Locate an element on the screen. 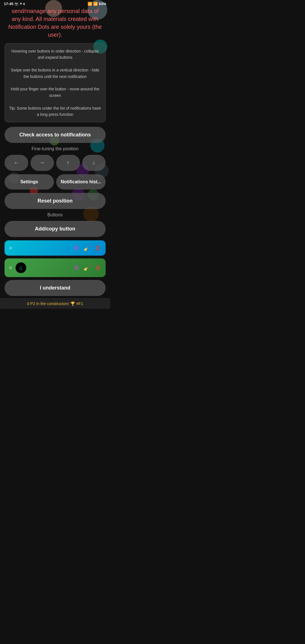 This screenshot has width=305, height=644. arrow-down-button: ↓ is located at coordinates (94, 163).